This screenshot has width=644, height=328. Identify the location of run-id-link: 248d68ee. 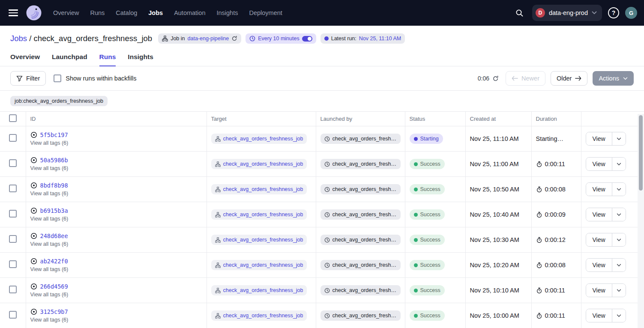
(54, 236).